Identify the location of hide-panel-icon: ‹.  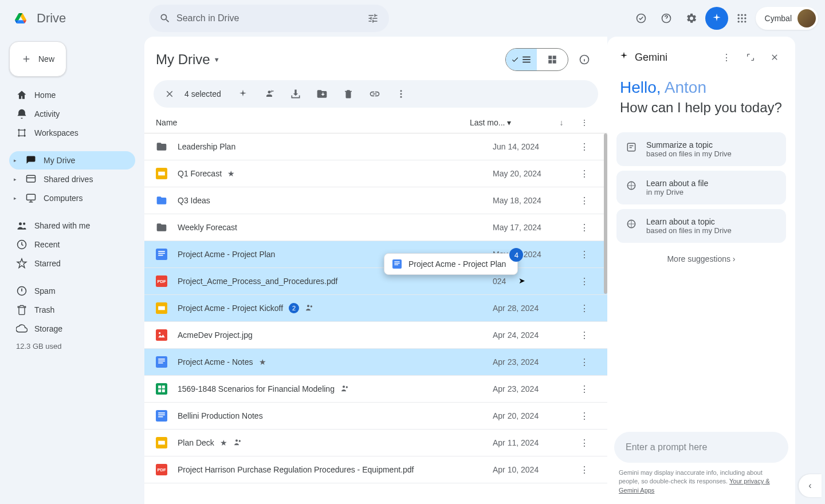
(810, 486).